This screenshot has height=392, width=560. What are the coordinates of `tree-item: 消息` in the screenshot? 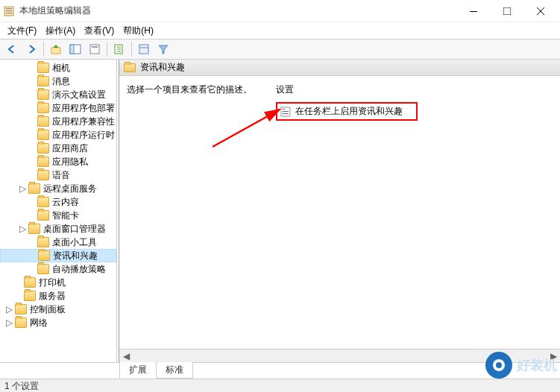 It's located at (58, 81).